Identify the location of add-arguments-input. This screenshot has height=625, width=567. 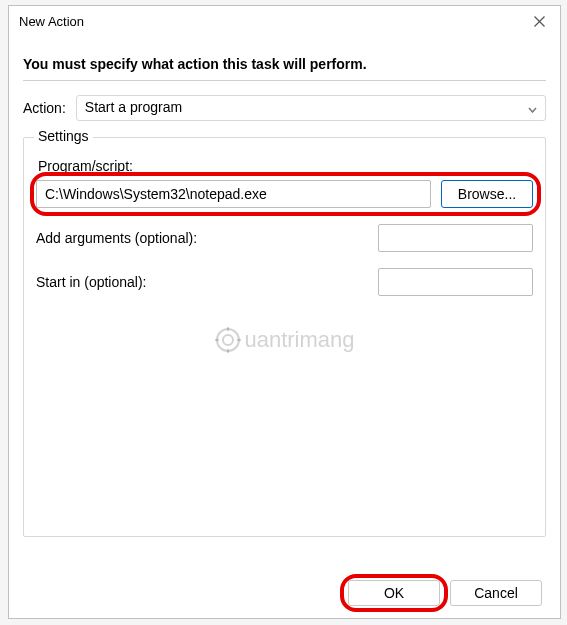
(456, 238).